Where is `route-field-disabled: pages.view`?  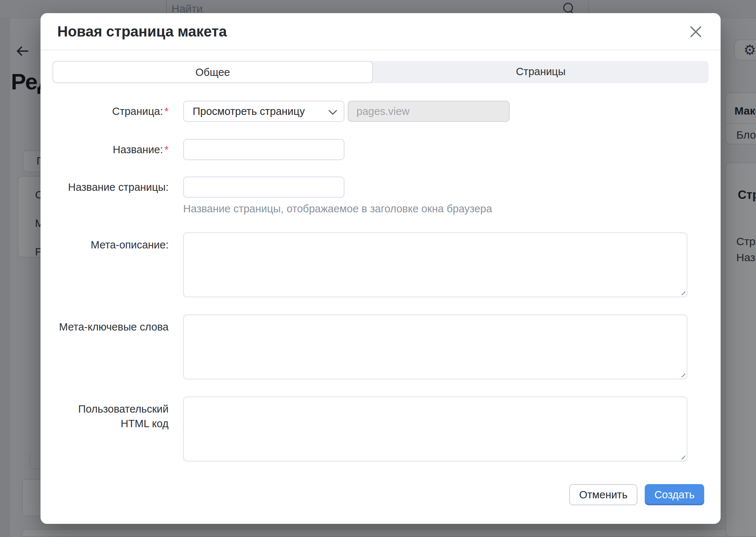
route-field-disabled: pages.view is located at coordinates (429, 111).